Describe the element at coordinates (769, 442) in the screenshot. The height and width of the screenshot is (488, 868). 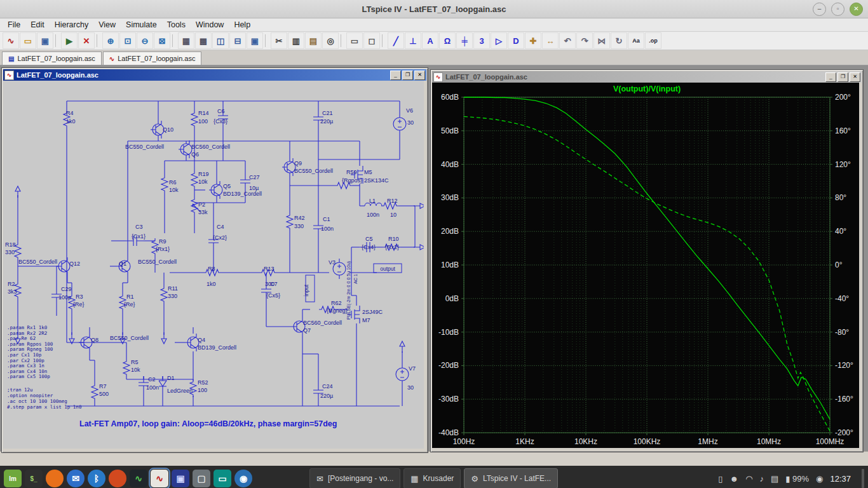
I see `svg-text: 10MHz` at that location.